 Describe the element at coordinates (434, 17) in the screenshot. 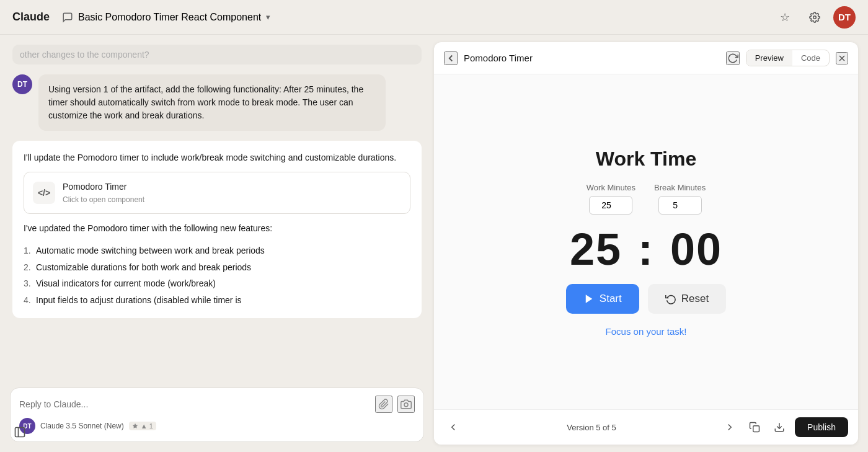

I see `header: Claude Basic Pomodoro Timer React Compon…` at that location.